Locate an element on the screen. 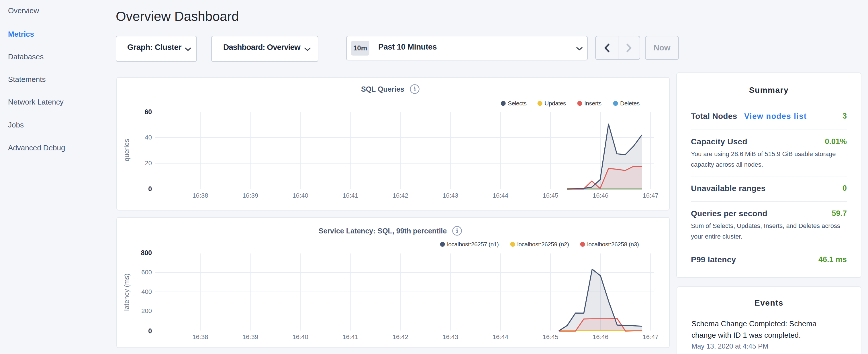  svg-text: Selects is located at coordinates (517, 103).